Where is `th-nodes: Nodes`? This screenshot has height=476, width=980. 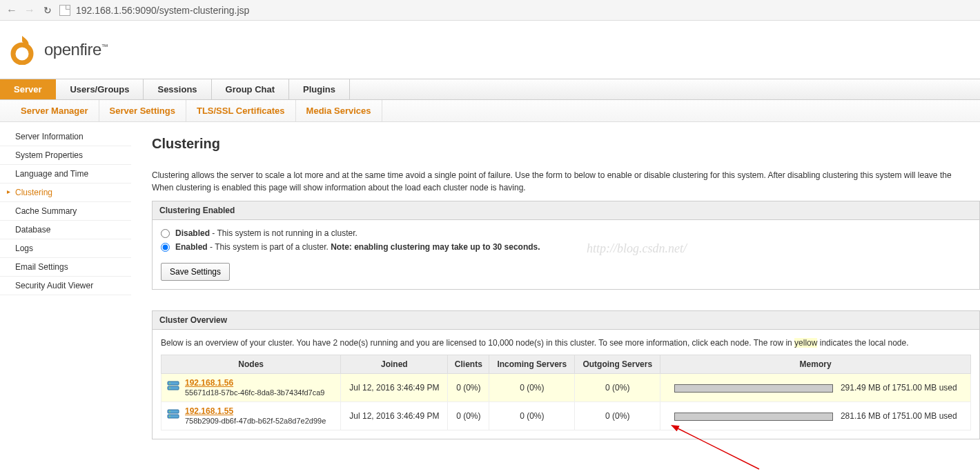
th-nodes: Nodes is located at coordinates (251, 364).